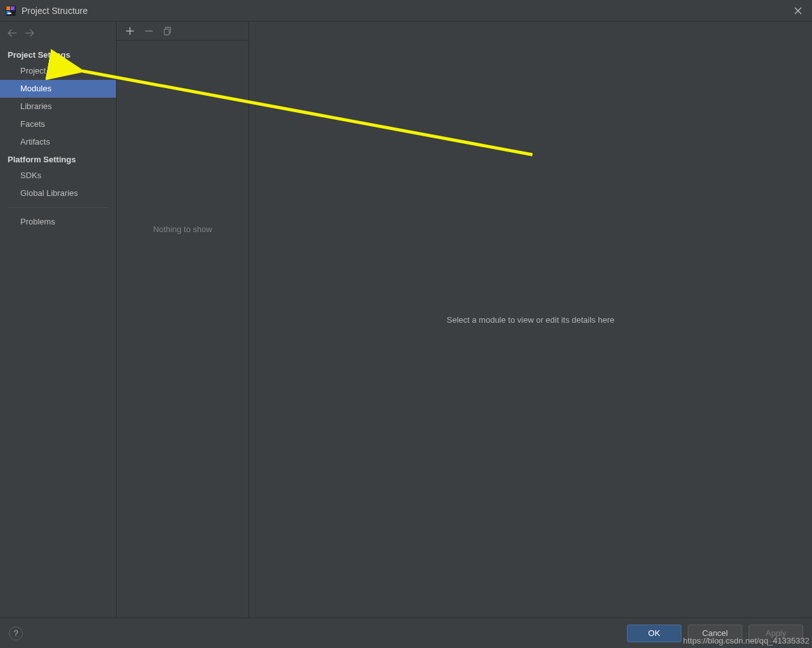  I want to click on dialog-footer: ? OK Cancel Apply, so click(406, 633).